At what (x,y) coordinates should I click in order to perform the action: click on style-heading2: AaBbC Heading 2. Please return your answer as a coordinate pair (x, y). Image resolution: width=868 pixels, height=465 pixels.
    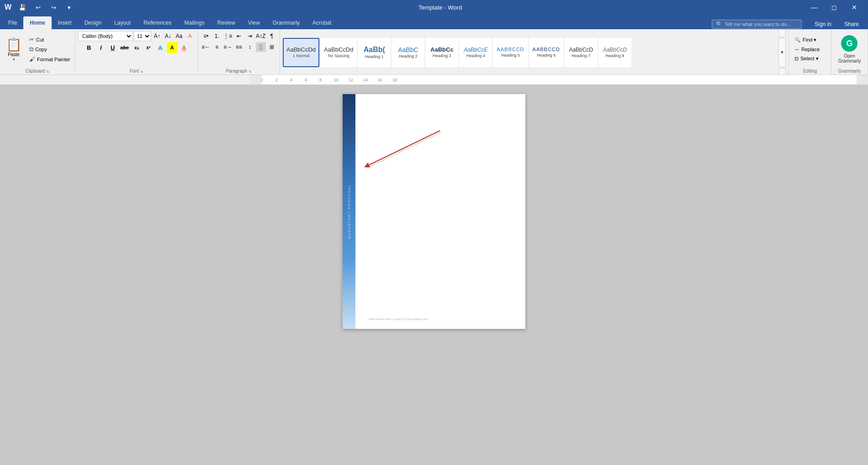
    Looking at the image, I should click on (408, 53).